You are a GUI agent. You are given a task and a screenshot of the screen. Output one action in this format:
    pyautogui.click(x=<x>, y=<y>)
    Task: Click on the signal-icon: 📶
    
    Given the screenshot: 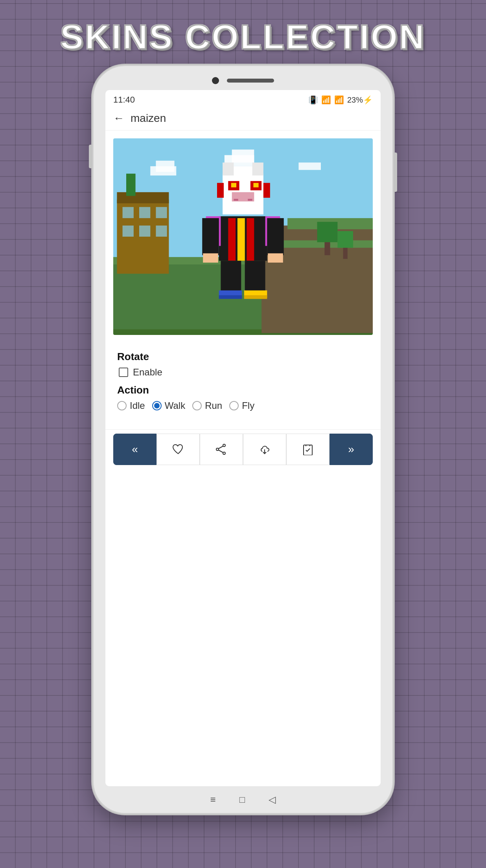 What is the action you would take?
    pyautogui.click(x=339, y=100)
    